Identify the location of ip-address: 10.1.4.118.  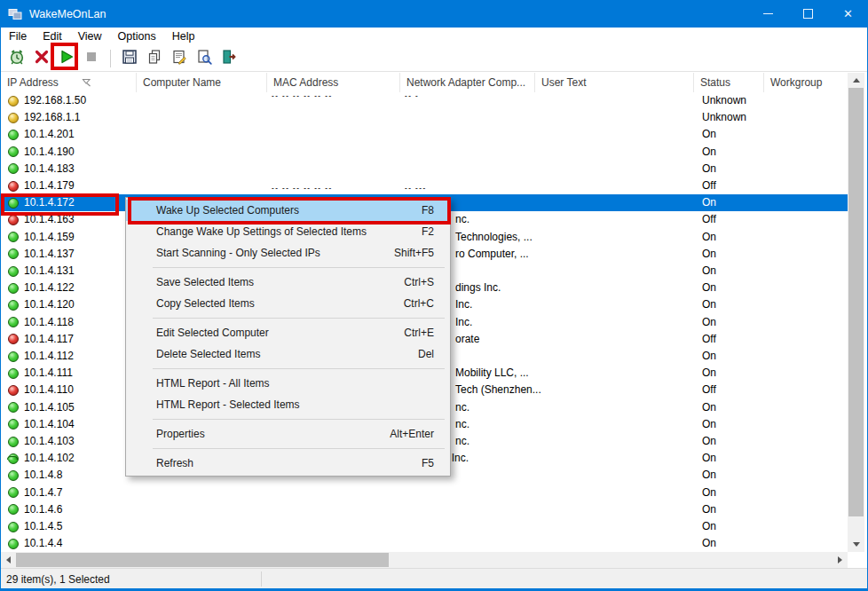
(49, 323).